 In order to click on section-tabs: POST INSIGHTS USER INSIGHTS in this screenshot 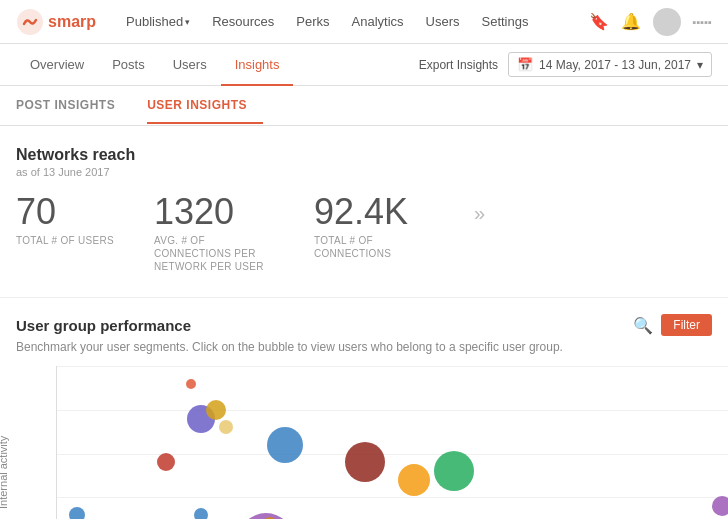, I will do `click(364, 106)`.